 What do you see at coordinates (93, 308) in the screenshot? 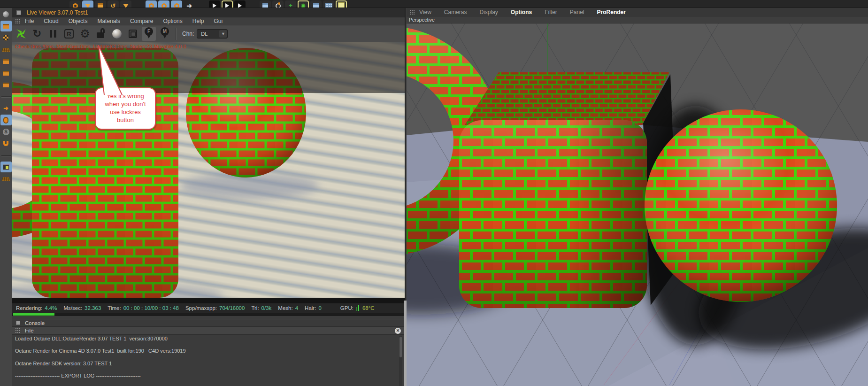
I see `status-value: 32.363` at bounding box center [93, 308].